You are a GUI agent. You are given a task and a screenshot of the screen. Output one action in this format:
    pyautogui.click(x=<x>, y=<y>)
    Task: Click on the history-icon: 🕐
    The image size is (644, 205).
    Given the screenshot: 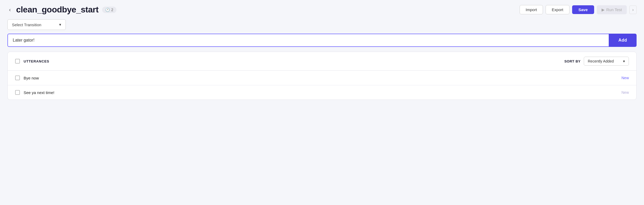 What is the action you would take?
    pyautogui.click(x=108, y=10)
    